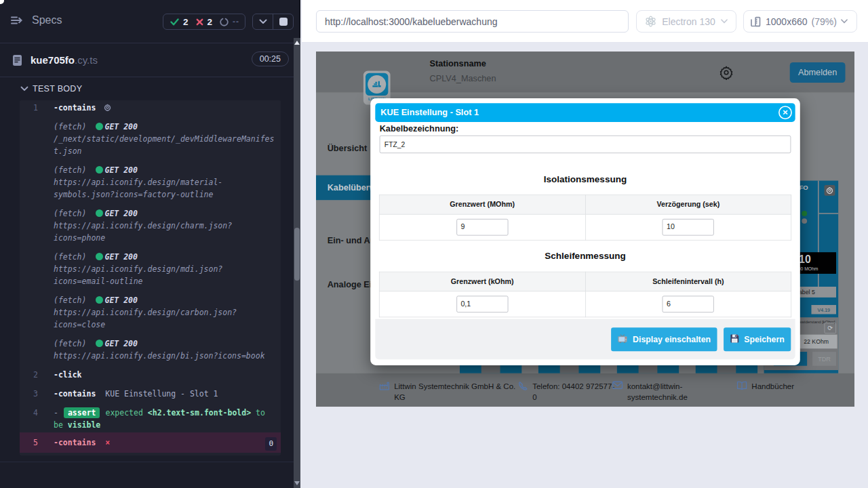  I want to click on specs-menu-button: Specs, so click(37, 20).